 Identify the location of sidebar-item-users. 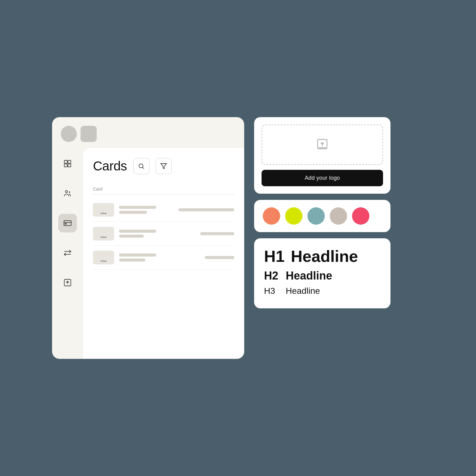
(68, 193).